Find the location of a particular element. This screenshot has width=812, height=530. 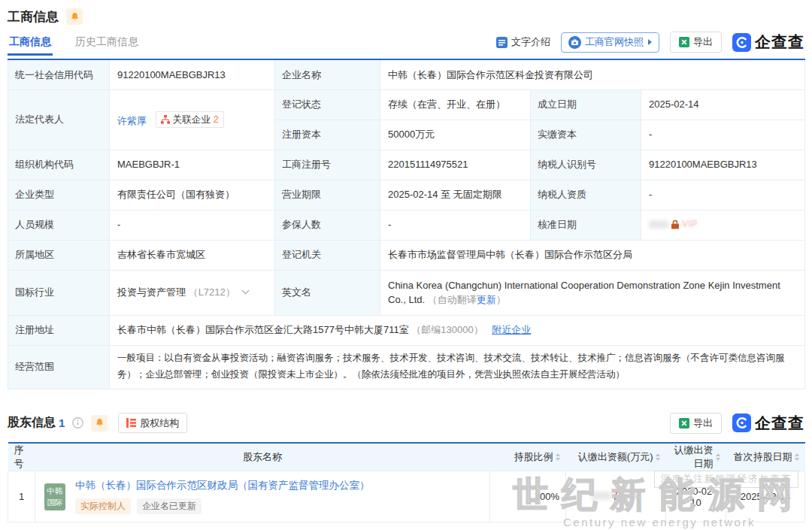

reg-authority-value: 长春市市场监督管理局中韩（长春）国际合作示范区分局 is located at coordinates (592, 255).